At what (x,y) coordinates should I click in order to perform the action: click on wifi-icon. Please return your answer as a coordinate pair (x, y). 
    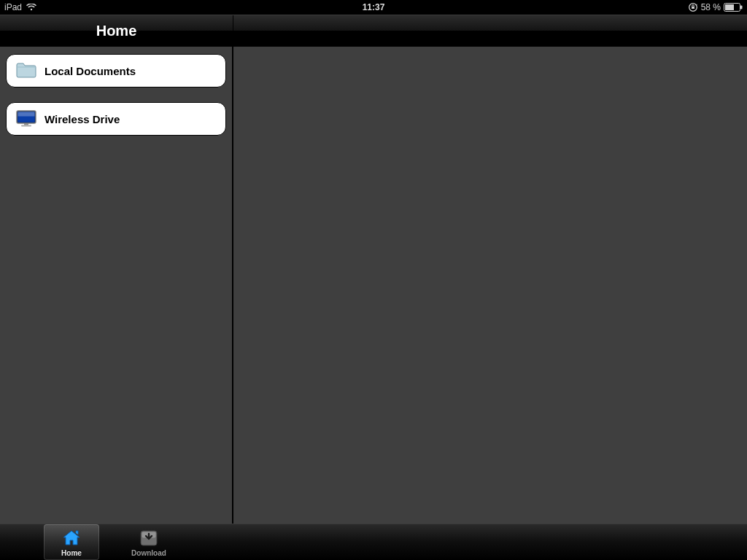
    Looking at the image, I should click on (31, 7).